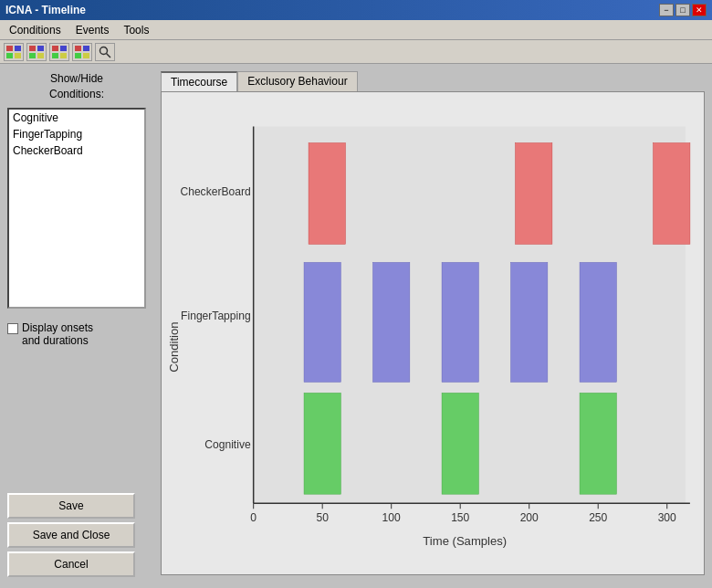 This screenshot has width=712, height=588. What do you see at coordinates (322, 518) in the screenshot?
I see `svg-text: 50` at bounding box center [322, 518].